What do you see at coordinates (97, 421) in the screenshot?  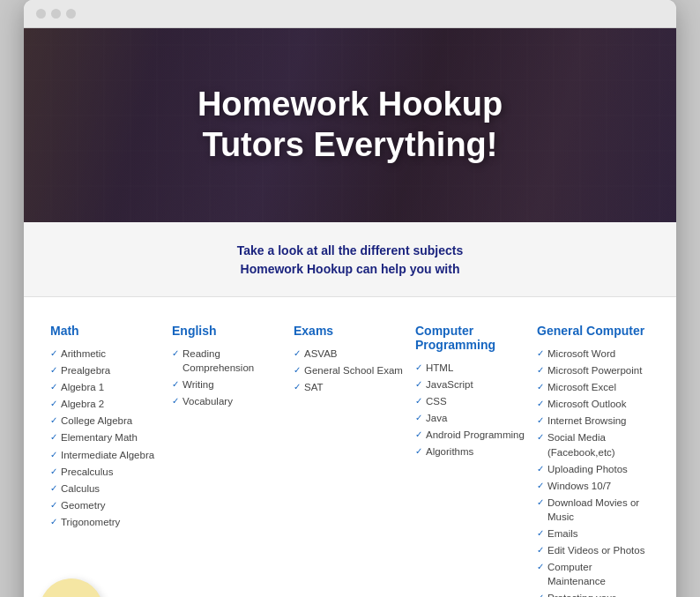 I see `list-item-text: College Algebra` at bounding box center [97, 421].